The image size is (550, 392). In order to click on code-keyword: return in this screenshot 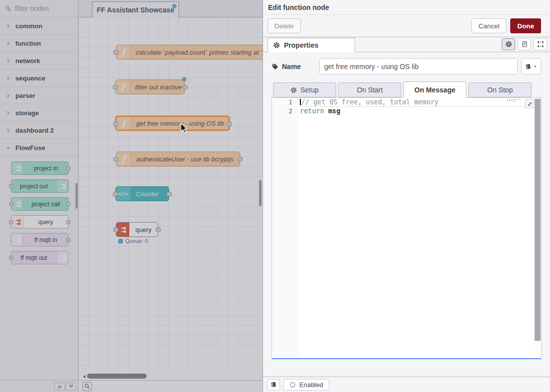, I will do `click(312, 111)`.